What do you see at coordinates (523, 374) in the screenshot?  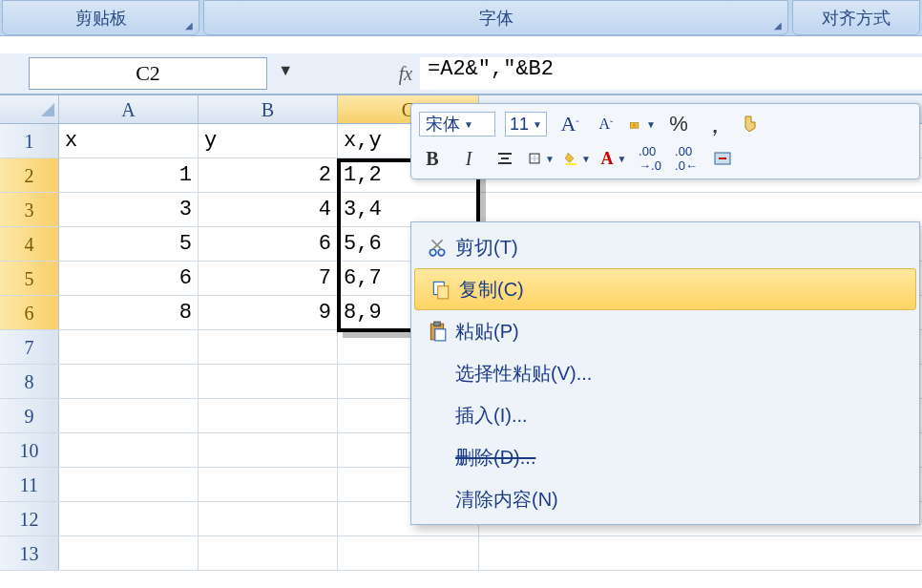 I see `menu-item-label: 选择性粘贴(V)...` at bounding box center [523, 374].